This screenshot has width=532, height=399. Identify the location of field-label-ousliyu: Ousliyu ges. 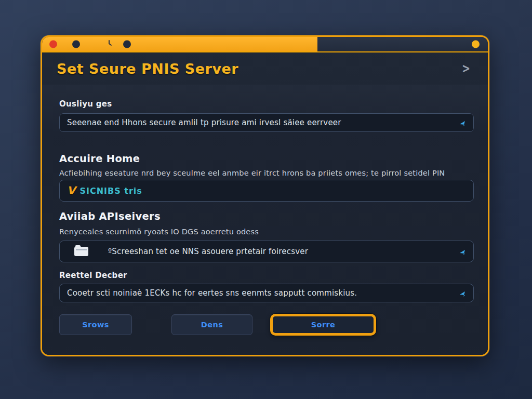
(265, 104).